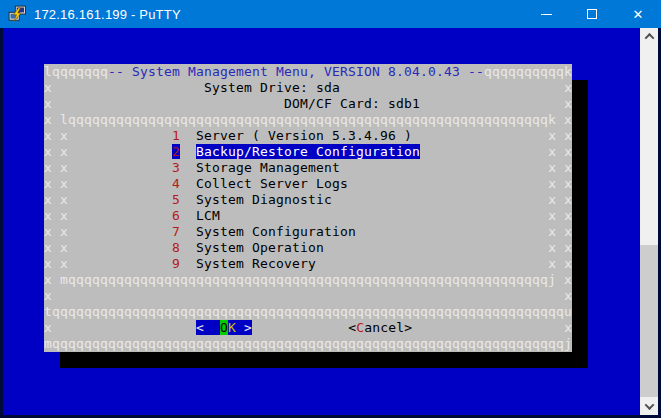  I want to click on dialog-title: -- System Management Menu, VERSION 8.04.…, so click(296, 72).